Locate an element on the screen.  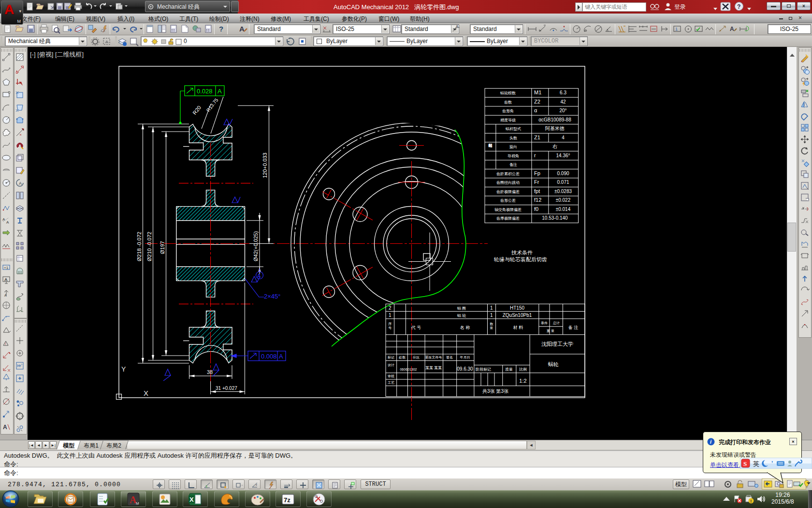
svg-text: 材 料 is located at coordinates (518, 328).